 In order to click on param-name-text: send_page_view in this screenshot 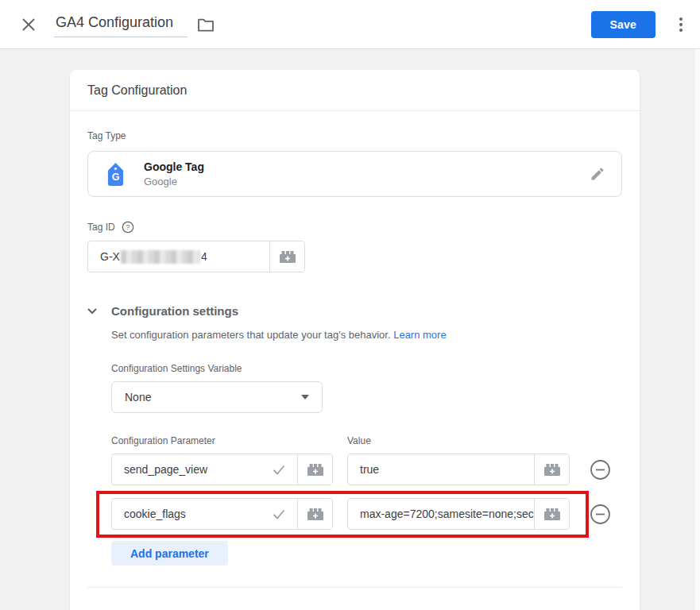, I will do `click(165, 469)`.